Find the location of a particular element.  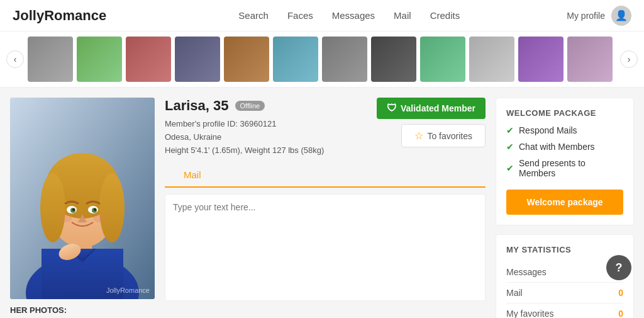

profile-name-row: Larisa, 35 Offline is located at coordinates (244, 106).